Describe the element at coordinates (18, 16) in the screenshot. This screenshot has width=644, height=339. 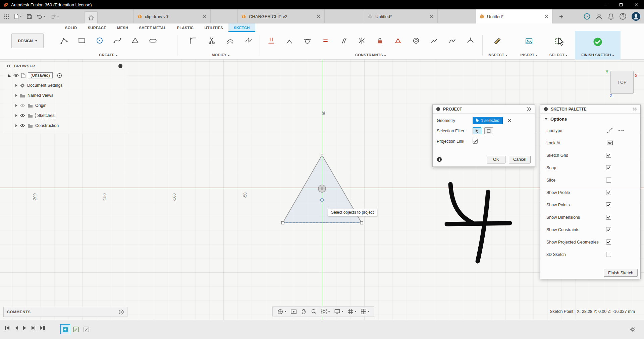
I see `file-menu-icon` at that location.